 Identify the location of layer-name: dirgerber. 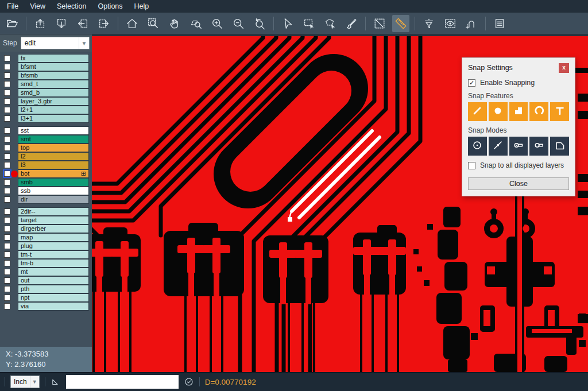
(53, 229).